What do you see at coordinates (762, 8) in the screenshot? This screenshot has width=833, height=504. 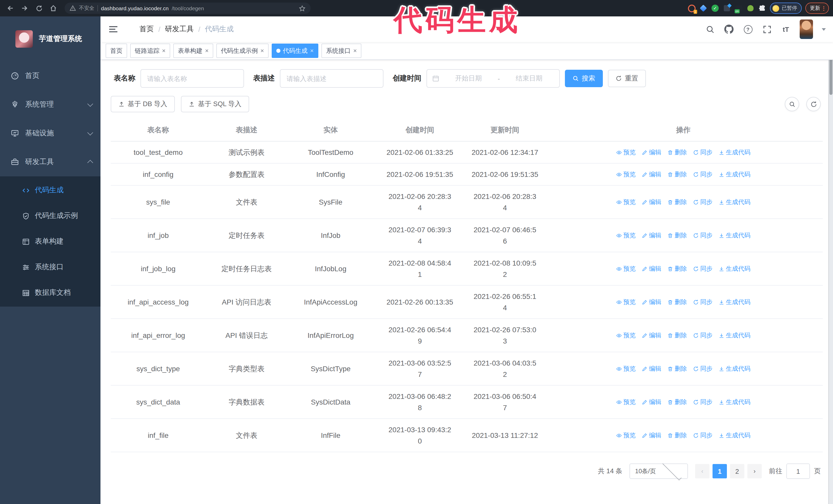 I see `extensions-puzzle-icon` at bounding box center [762, 8].